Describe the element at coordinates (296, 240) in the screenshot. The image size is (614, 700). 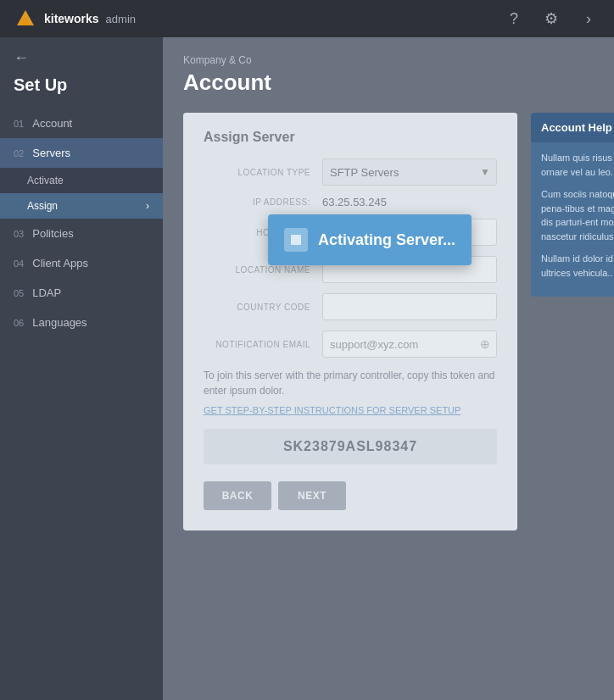
I see `activating-icon` at that location.